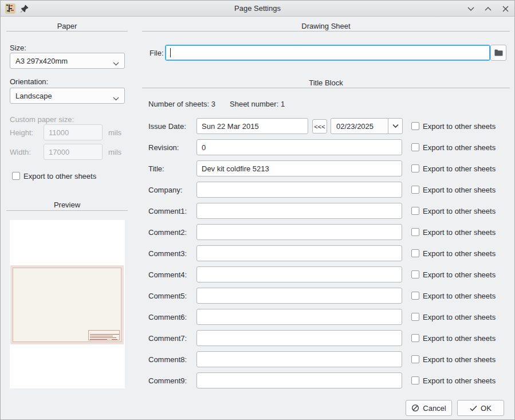 The image size is (515, 420). Describe the element at coordinates (115, 152) in the screenshot. I see `width-unit: mils` at that location.